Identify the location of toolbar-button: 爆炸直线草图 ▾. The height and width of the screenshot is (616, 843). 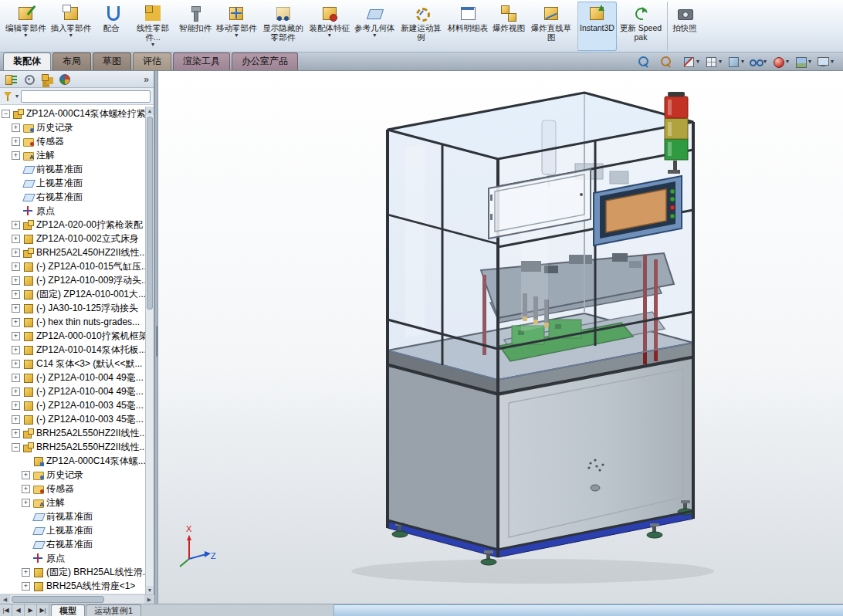
(551, 26).